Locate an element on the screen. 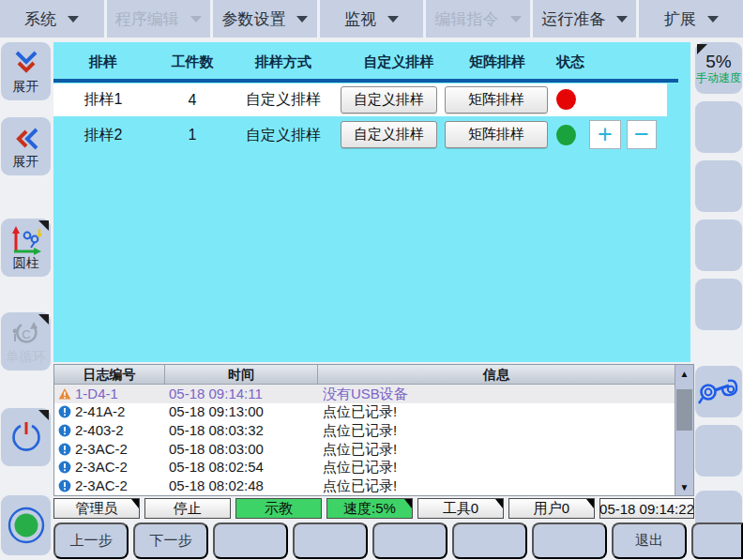 The image size is (743, 560). status-dot-red is located at coordinates (567, 99).